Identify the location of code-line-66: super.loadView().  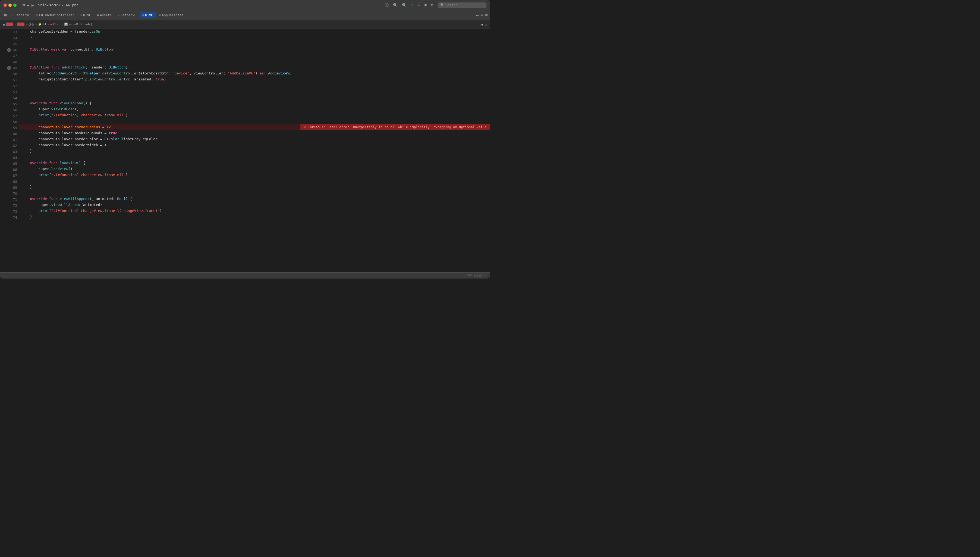
(255, 169).